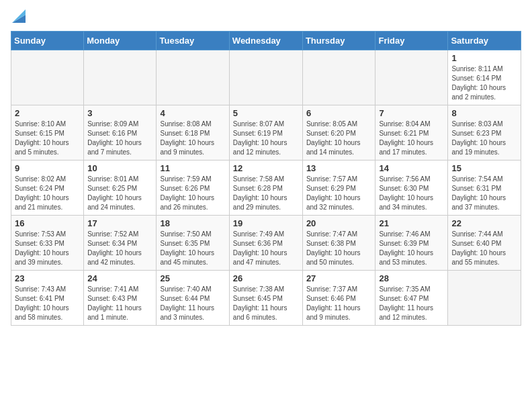 The height and width of the screenshot is (411, 532). What do you see at coordinates (411, 113) in the screenshot?
I see `day-number: 7` at bounding box center [411, 113].